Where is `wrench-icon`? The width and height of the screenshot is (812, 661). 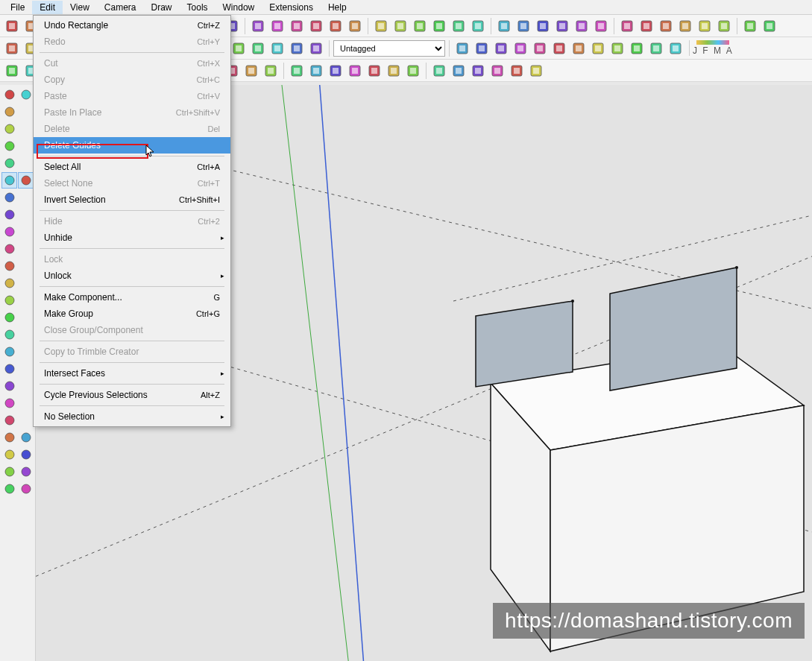 wrench-icon is located at coordinates (9, 112).